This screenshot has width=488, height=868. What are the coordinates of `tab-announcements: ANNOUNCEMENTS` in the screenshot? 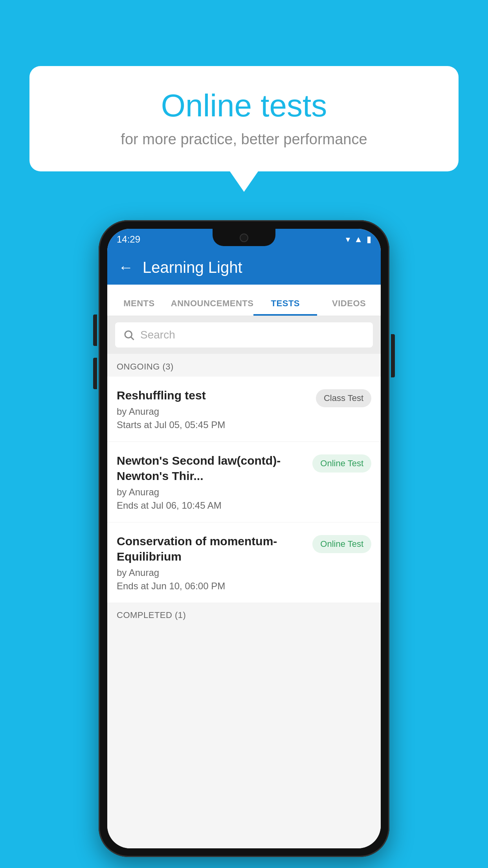 It's located at (212, 307).